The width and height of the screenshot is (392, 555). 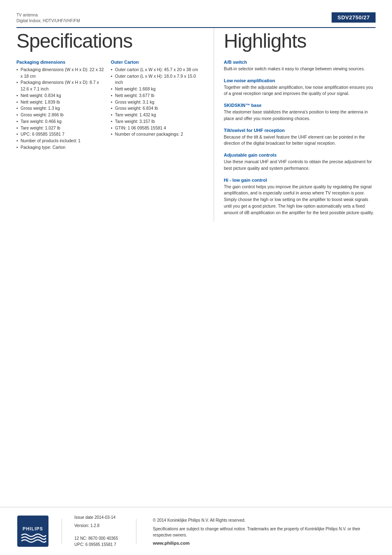 What do you see at coordinates (264, 520) in the screenshot?
I see `footer-copyright: © 2014 Koninklijke Philips N.V. All Righ…` at bounding box center [264, 520].